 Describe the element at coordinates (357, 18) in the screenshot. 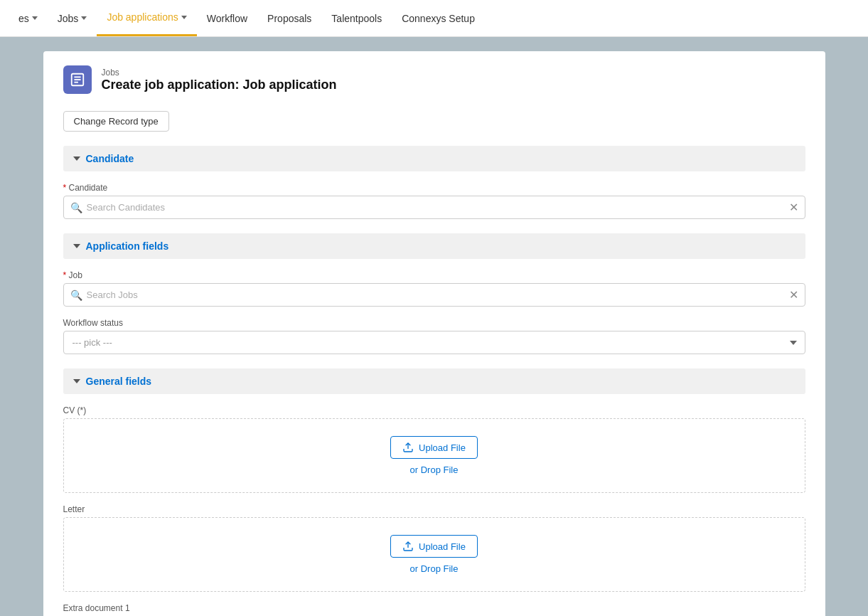

I see `nav-item-talentpools: Talentpools` at that location.